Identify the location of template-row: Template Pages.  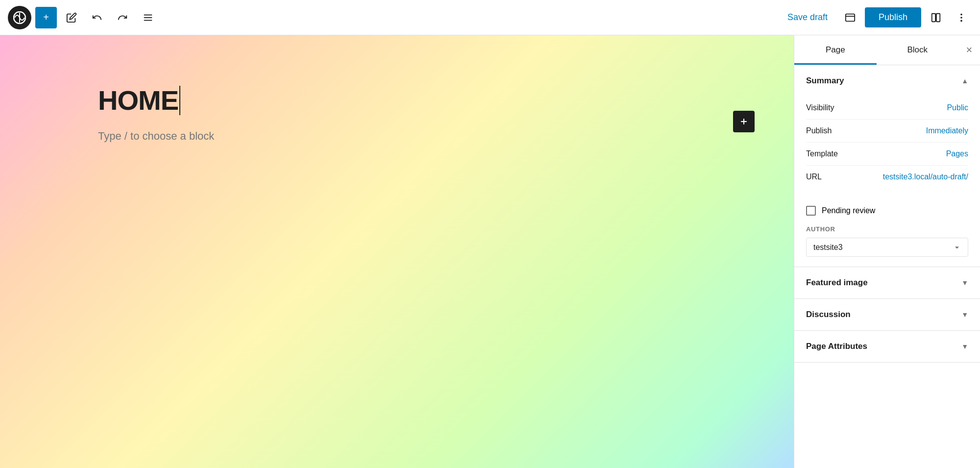
(887, 154).